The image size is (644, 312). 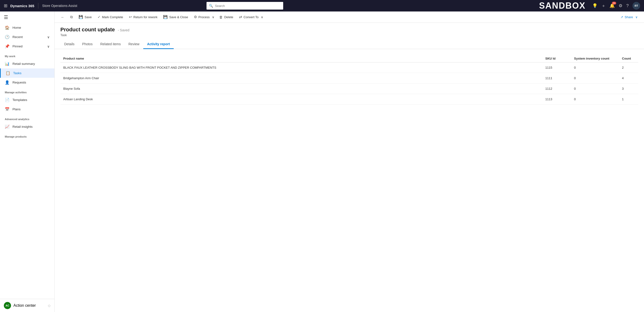 I want to click on sidebar-recent-label: Recent, so click(x=18, y=37).